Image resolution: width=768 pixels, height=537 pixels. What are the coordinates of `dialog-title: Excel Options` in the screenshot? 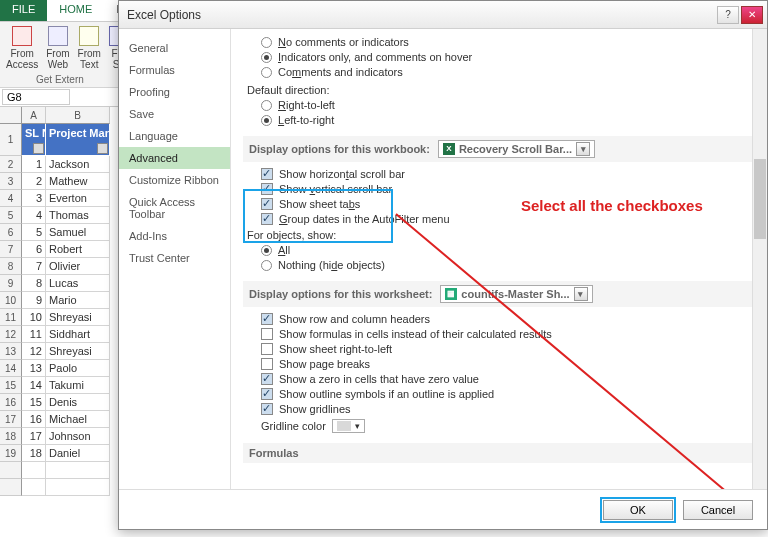 It's located at (421, 15).